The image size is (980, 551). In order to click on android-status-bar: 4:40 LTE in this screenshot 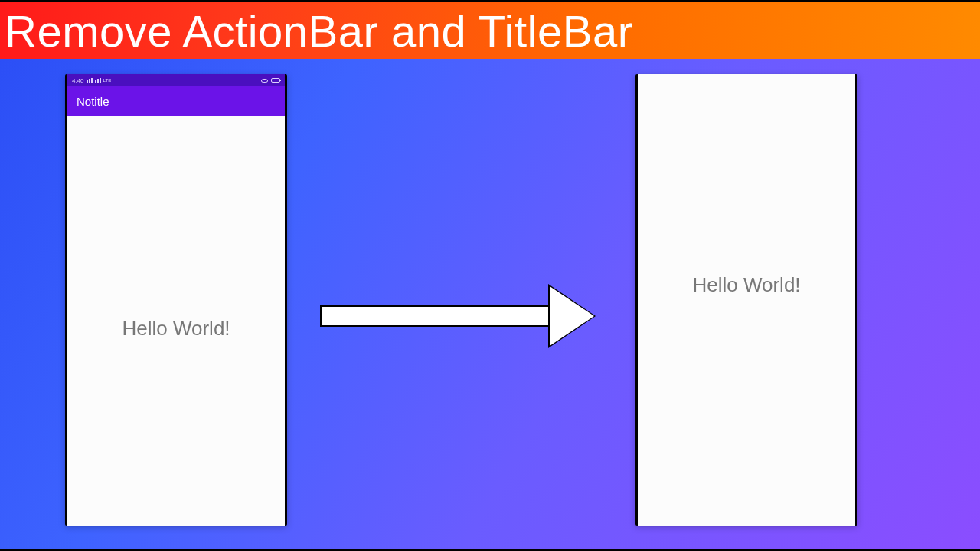, I will do `click(176, 80)`.